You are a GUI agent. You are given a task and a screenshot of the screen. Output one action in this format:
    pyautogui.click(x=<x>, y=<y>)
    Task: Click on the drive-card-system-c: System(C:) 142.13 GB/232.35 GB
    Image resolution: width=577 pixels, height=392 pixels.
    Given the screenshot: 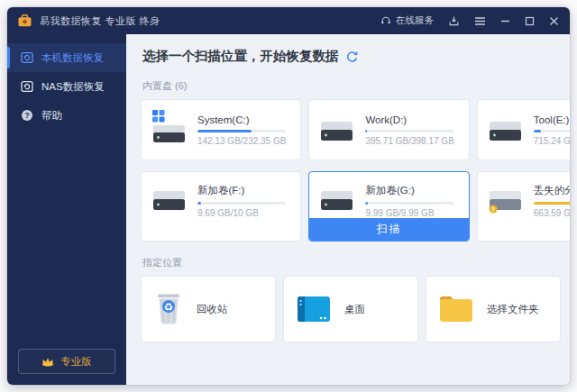 What is the action you would take?
    pyautogui.click(x=221, y=130)
    